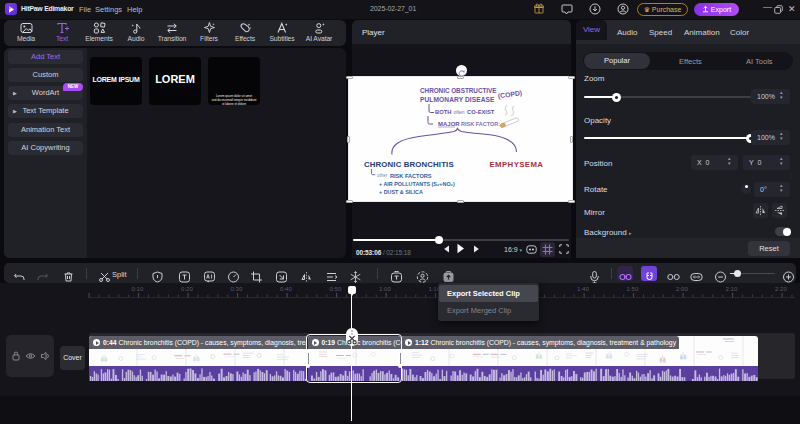 Image resolution: width=800 pixels, height=424 pixels. Describe the element at coordinates (409, 164) in the screenshot. I see `svg-text: CHRONIC BRONCHITIS` at that location.